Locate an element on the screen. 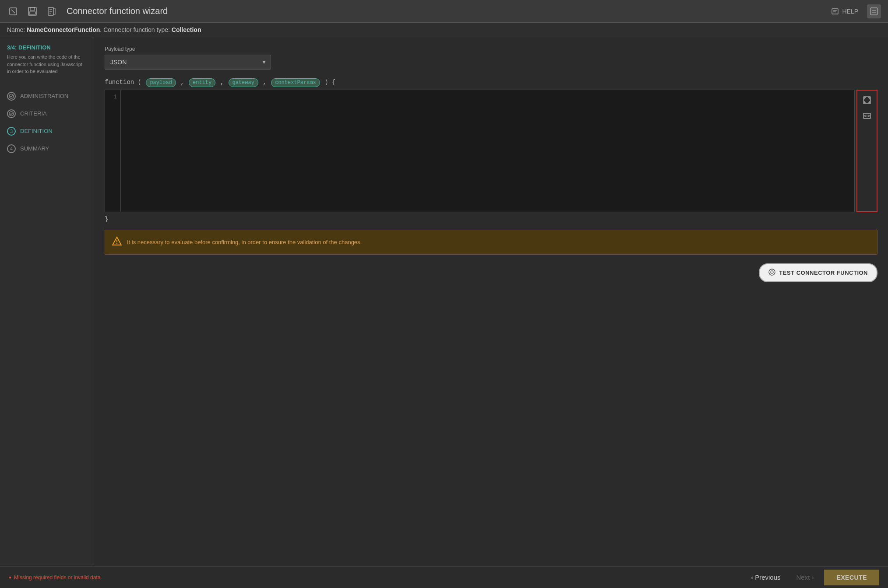 This screenshot has height=588, width=888. sidebar-item-administration: ADMINISTRATION is located at coordinates (47, 96).